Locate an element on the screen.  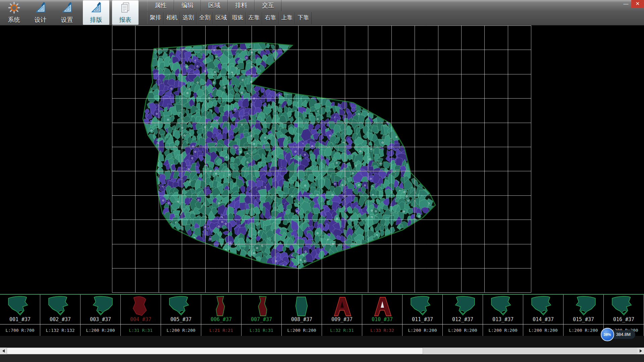
piece-name: 004_#37 is located at coordinates (141, 320).